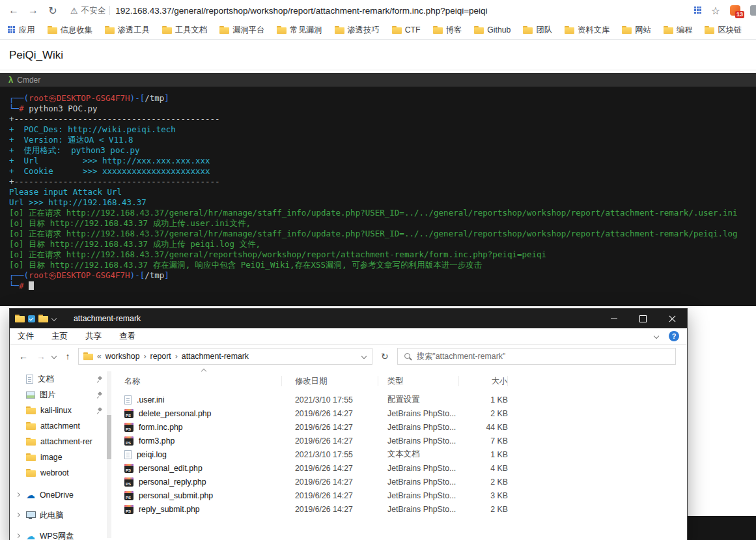  I want to click on file-row: personal_reply.php2019/6/26 14:27JetBrai…, so click(400, 482).